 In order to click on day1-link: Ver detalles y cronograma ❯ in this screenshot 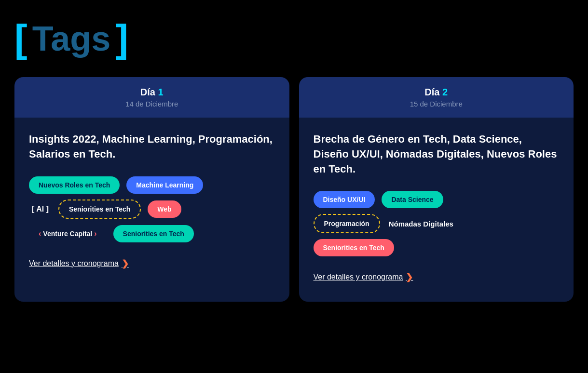, I will do `click(152, 259)`.